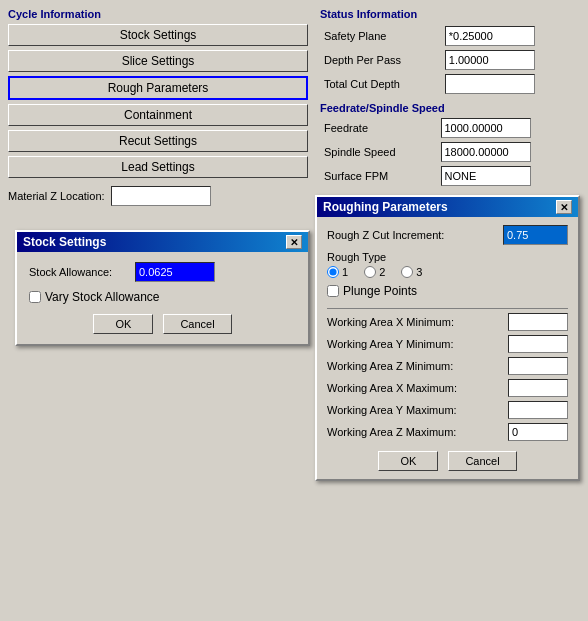 This screenshot has height=621, width=588. I want to click on roughing-parameters-titlebar: Roughing Parameters ✕, so click(448, 207).